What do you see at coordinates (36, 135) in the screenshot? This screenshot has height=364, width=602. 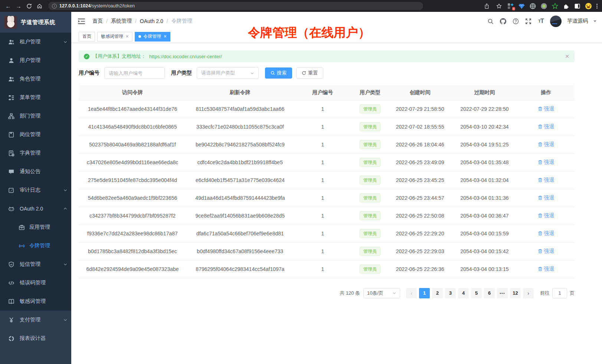 I see `sidebar-item-post: 岗位管理` at bounding box center [36, 135].